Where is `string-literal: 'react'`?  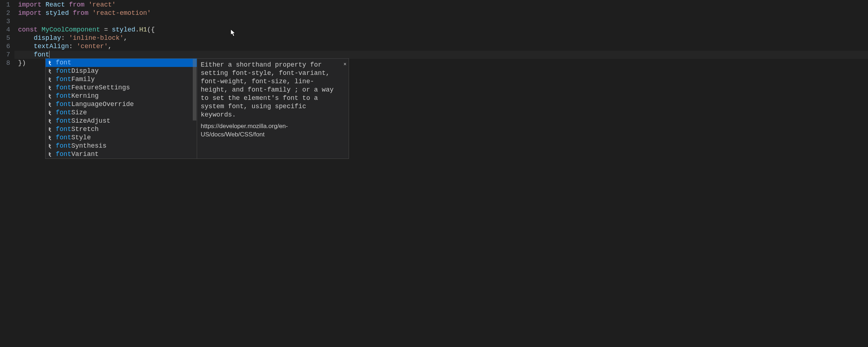 string-literal: 'react' is located at coordinates (102, 5).